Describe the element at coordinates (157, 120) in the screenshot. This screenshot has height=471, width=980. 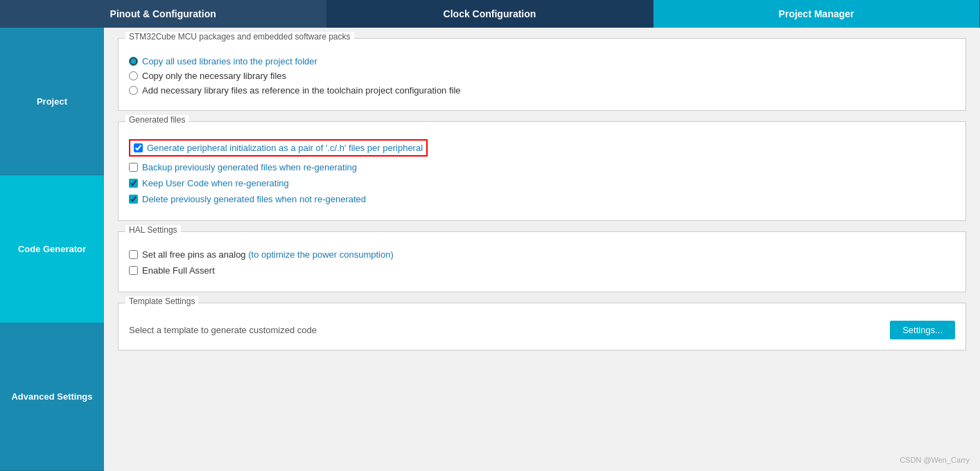
I see `generated-files-legend: Generated files` at that location.